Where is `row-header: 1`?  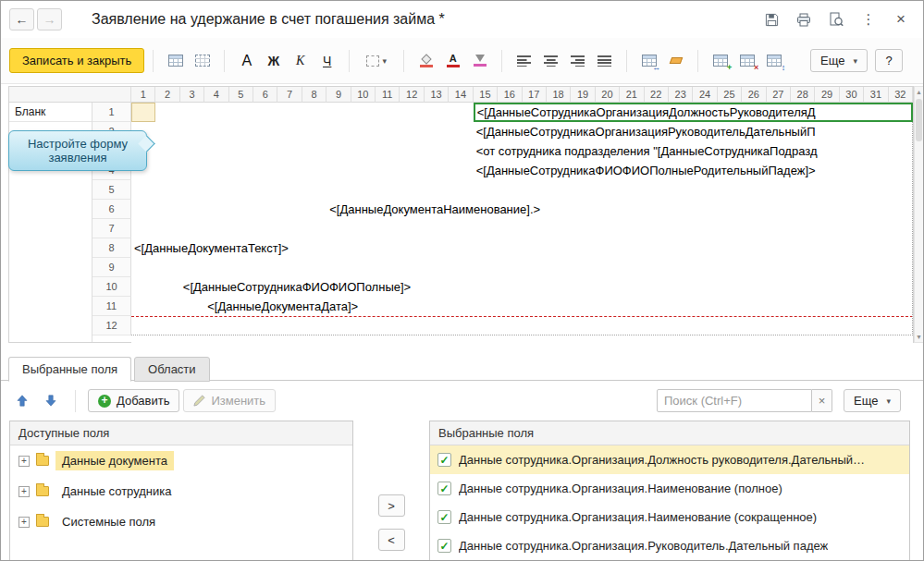 row-header: 1 is located at coordinates (112, 113).